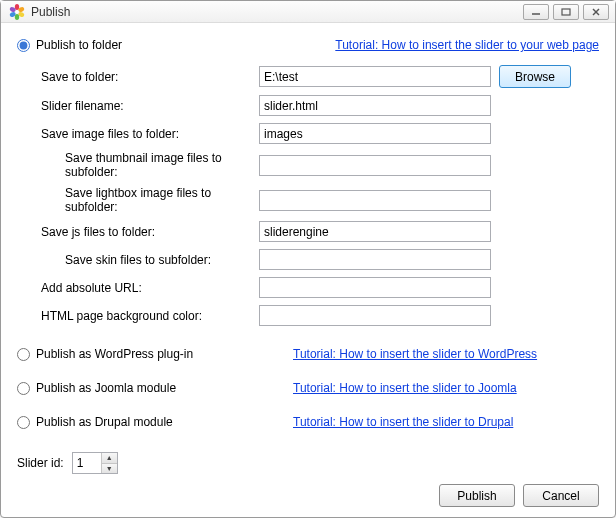 The image size is (616, 518). Describe the element at coordinates (375, 106) in the screenshot. I see `slider-filename-input` at that location.